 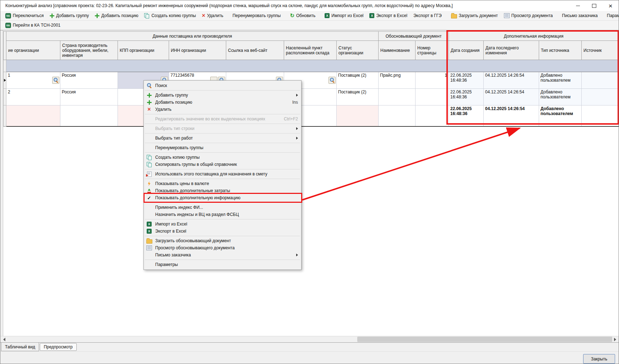 What do you see at coordinates (170, 16) in the screenshot?
I see `toolbar-copy-group-button: Создать копию группы` at bounding box center [170, 16].